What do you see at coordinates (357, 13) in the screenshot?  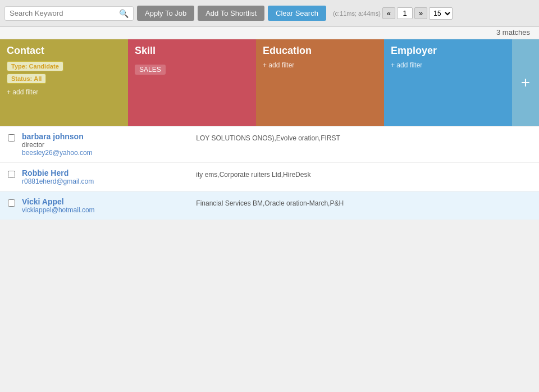 I see `timing-display: (c:11ms; a:44ms)` at bounding box center [357, 13].